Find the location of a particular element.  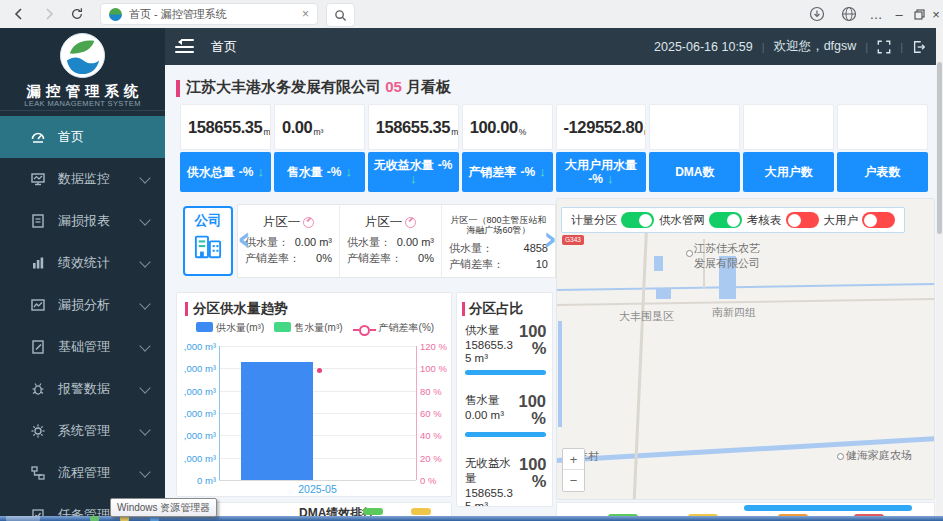

zoom-in-button: + is located at coordinates (574, 460).